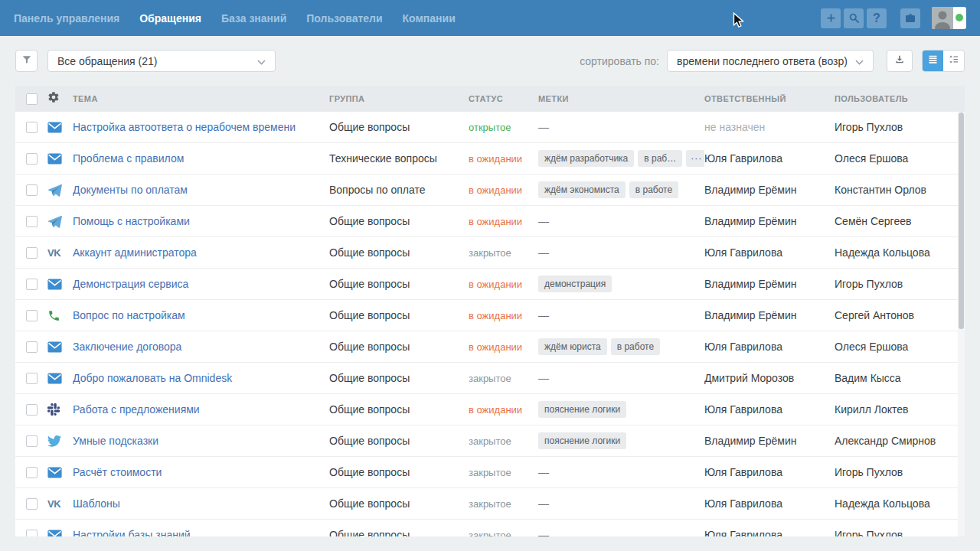 This screenshot has width=980, height=551. What do you see at coordinates (201, 158) in the screenshot?
I see `ticket-subject-link: Проблема с правилом` at bounding box center [201, 158].